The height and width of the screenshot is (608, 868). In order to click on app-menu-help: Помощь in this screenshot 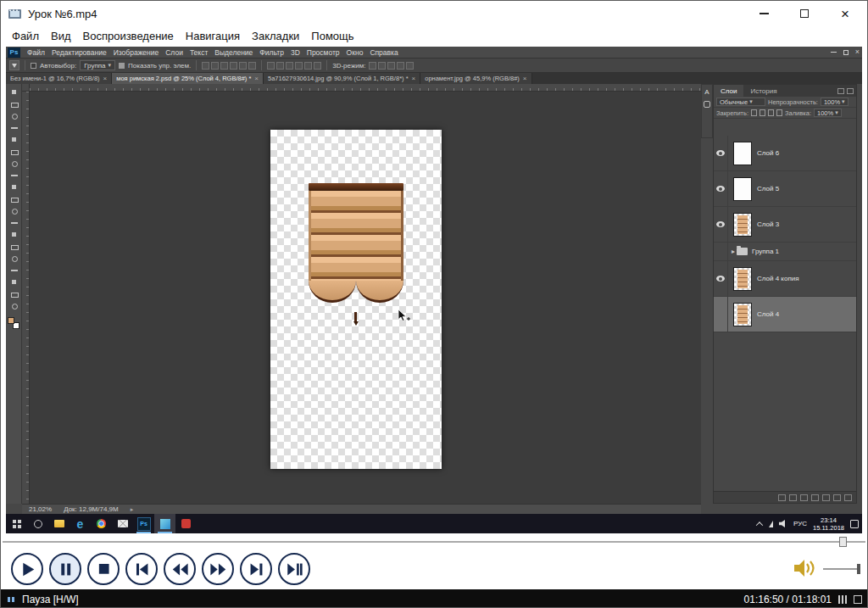, I will do `click(332, 36)`.